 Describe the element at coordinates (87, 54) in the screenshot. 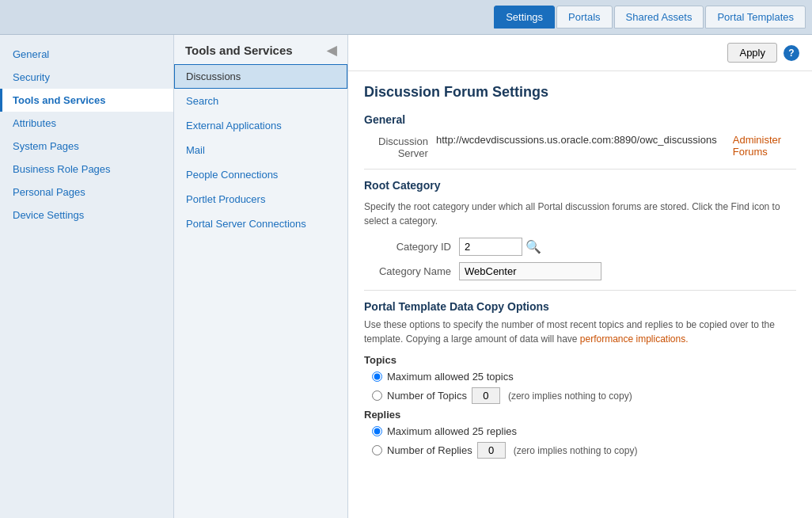

I see `sidebar-item-general: General` at that location.